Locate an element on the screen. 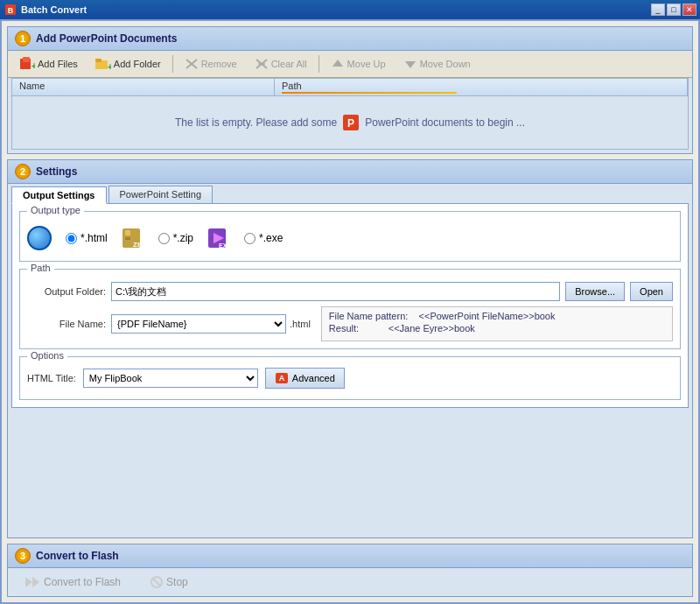 The height and width of the screenshot is (604, 700). advanced-button: A Advanced is located at coordinates (304, 378).